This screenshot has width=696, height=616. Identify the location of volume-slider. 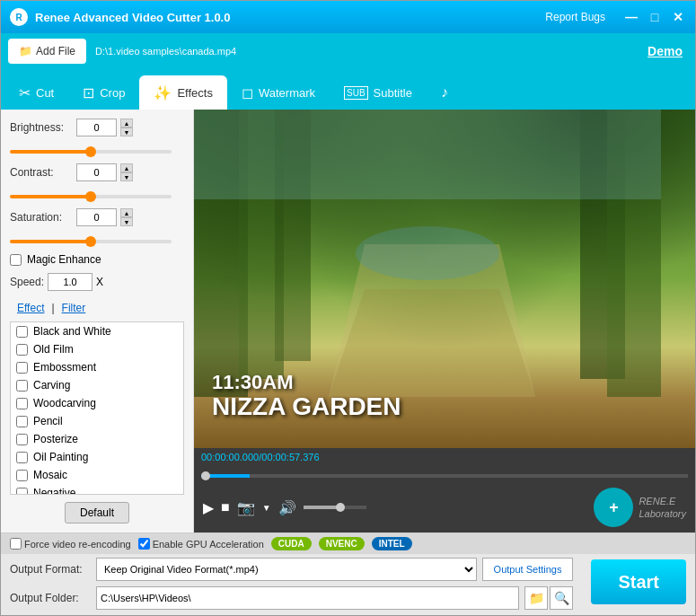
(335, 507).